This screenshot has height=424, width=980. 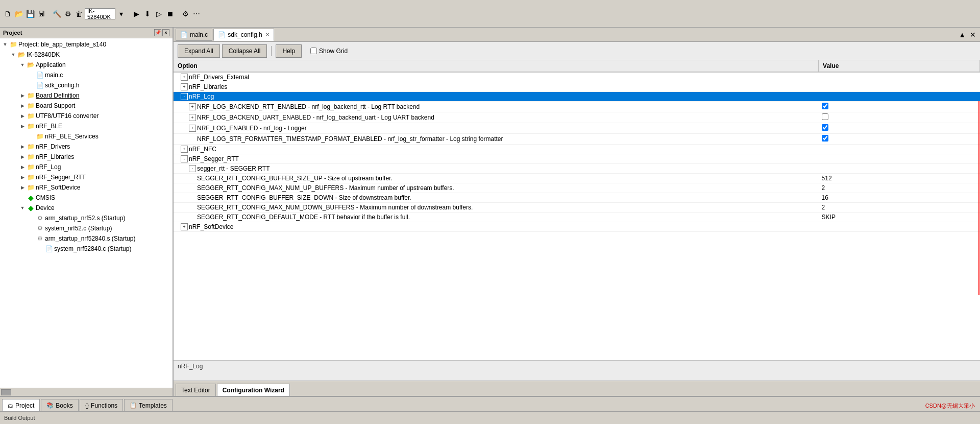 I want to click on toolbar-icon-run: ▷, so click(x=159, y=14).